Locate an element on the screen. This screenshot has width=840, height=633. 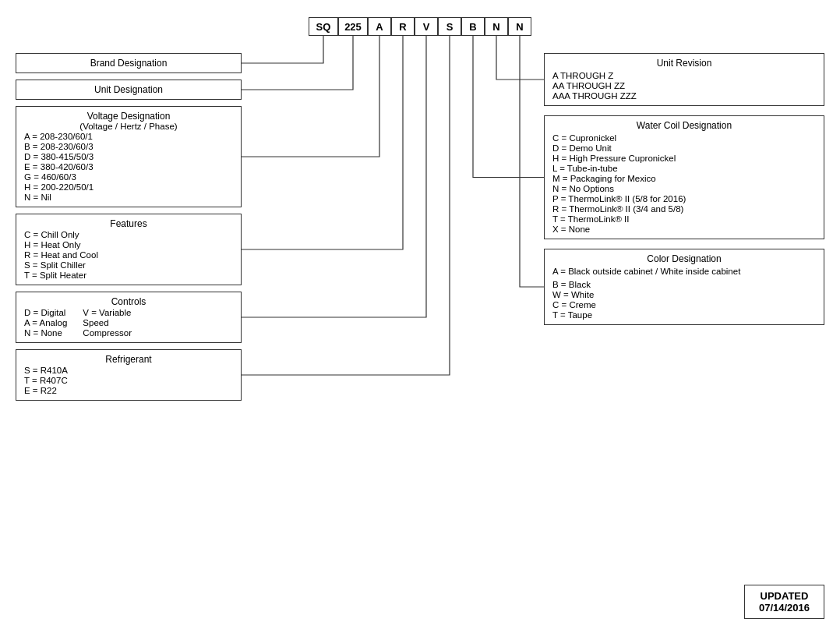
box-line: Speed is located at coordinates (108, 323).